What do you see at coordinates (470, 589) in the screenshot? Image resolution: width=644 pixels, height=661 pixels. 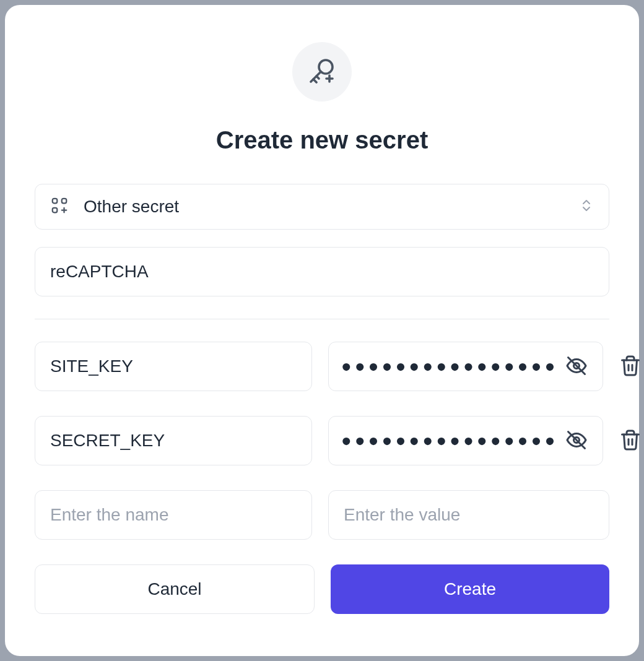 I see `create-button: Create` at bounding box center [470, 589].